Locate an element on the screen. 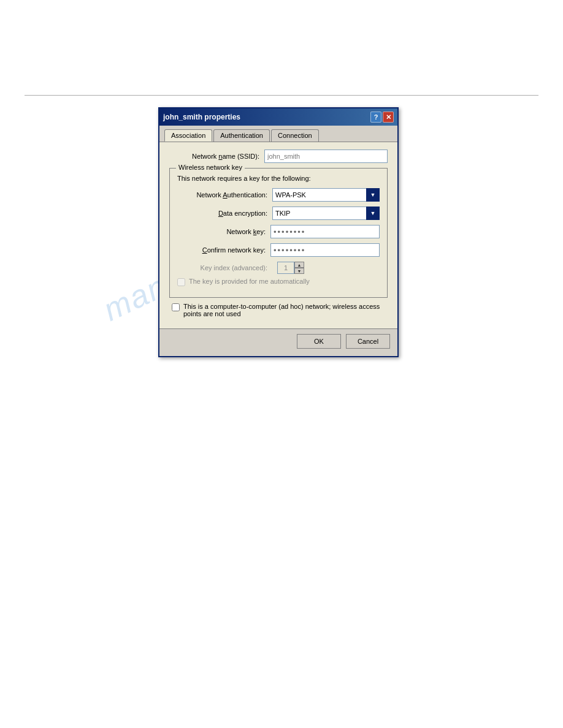  auto-key-checkbox is located at coordinates (182, 282).